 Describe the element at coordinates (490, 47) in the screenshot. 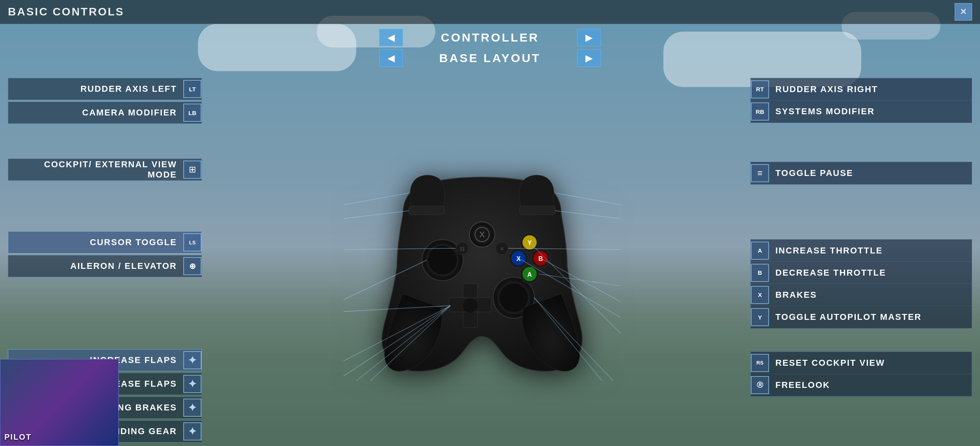

I see `selectors-area: ◀ CONTROLLER ▶ ◀ BASE LAYOUT ▶` at that location.